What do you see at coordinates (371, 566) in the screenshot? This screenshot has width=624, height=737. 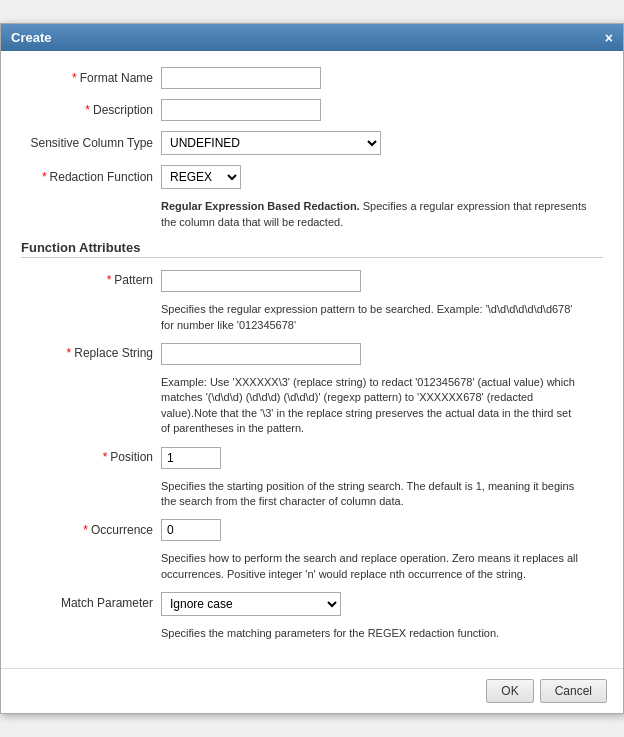 I see `occurrence-desc: Specifies how to perform the search and …` at bounding box center [371, 566].